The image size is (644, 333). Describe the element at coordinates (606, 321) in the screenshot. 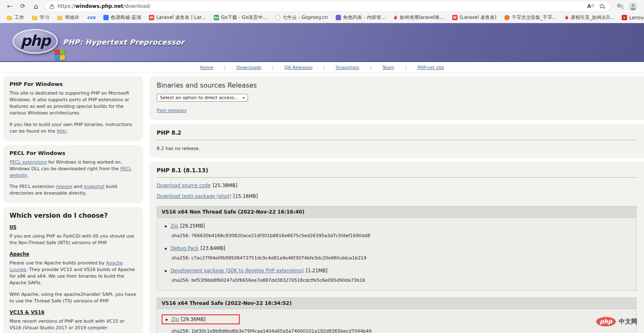

I see `php-cn-logo: php` at that location.